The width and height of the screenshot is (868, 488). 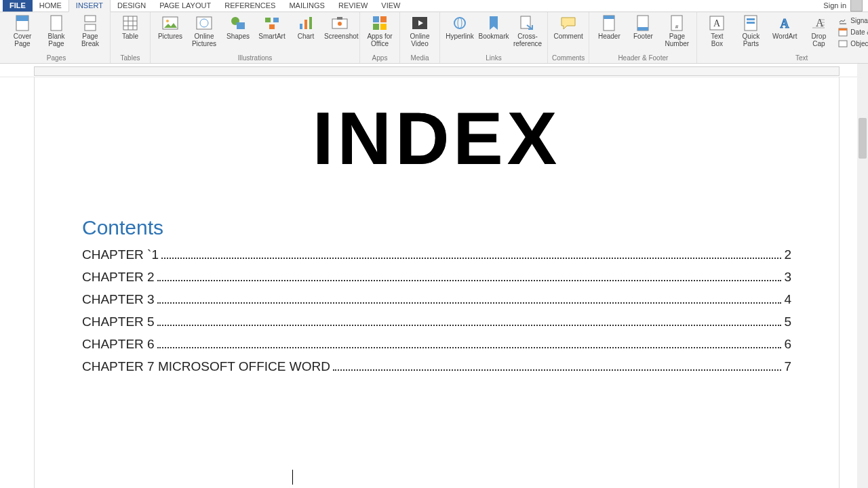 What do you see at coordinates (751, 30) in the screenshot?
I see `quickparts-button: Quick Parts` at bounding box center [751, 30].